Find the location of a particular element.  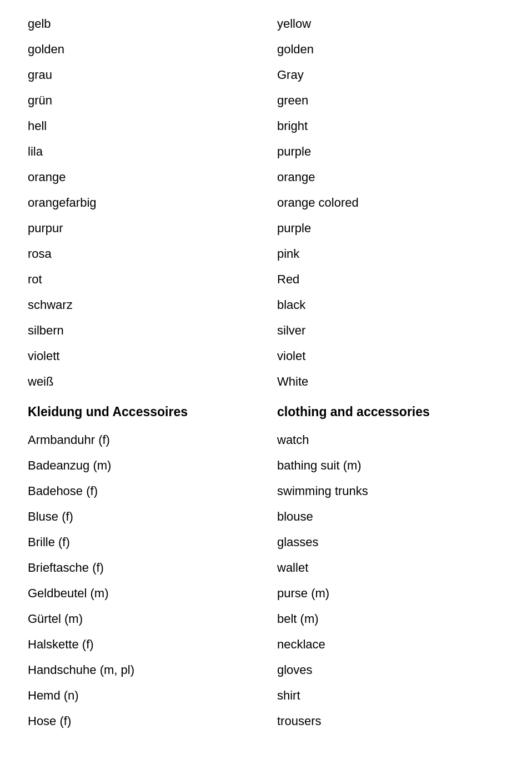

english-term: bright is located at coordinates (388, 126).